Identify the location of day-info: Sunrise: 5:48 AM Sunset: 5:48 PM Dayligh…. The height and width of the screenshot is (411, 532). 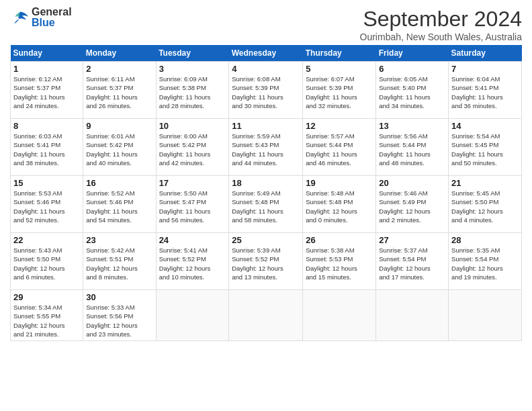
(339, 207).